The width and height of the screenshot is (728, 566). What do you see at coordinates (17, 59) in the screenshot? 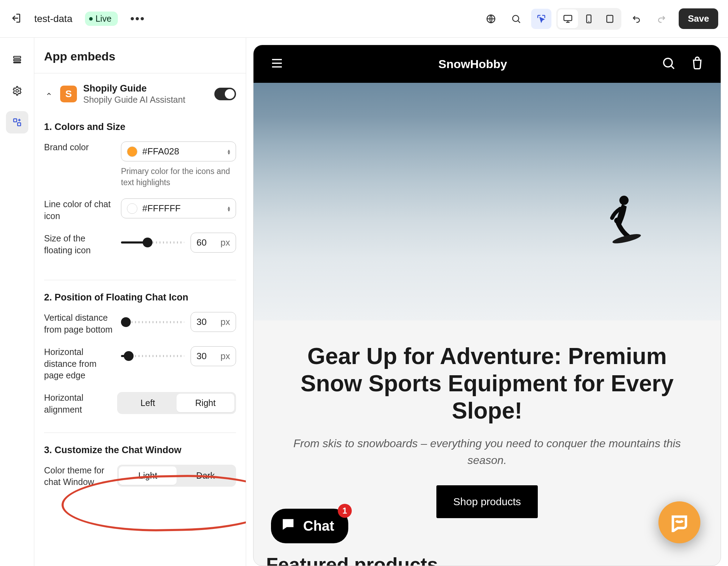
I see `sections-icon` at bounding box center [17, 59].